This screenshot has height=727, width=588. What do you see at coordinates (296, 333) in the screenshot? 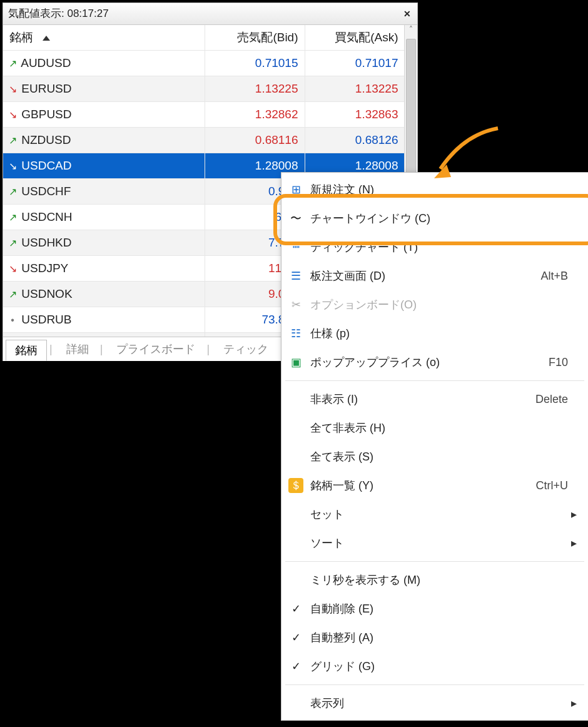
I see `spec-icon: ☷` at bounding box center [296, 333].